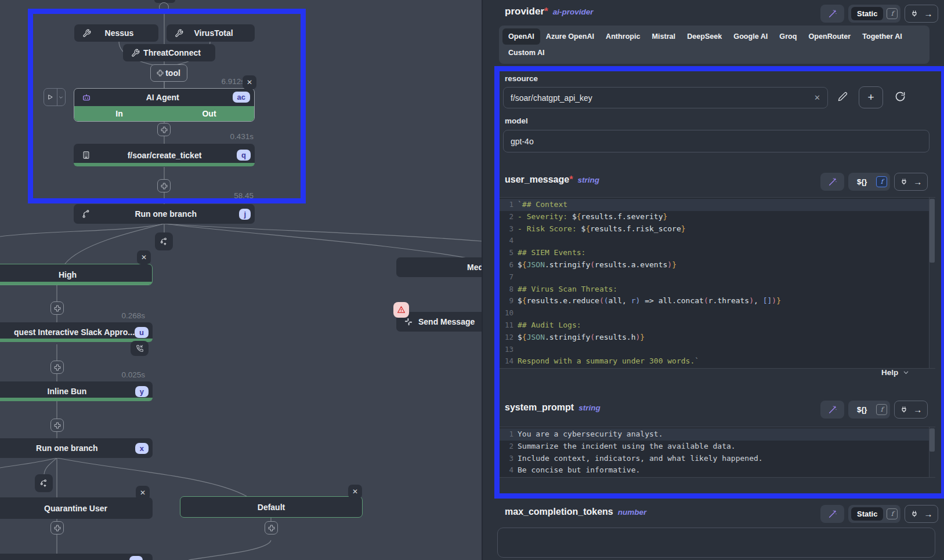 Image resolution: width=944 pixels, height=560 pixels. I want to click on provider-tab-groq: Groq, so click(788, 37).